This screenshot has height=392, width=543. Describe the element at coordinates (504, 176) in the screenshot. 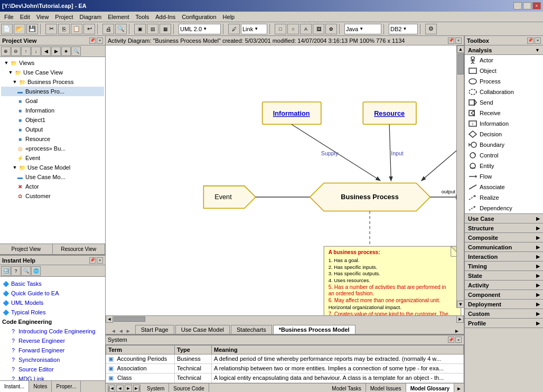

I see `tb-item-flow: Flow` at that location.